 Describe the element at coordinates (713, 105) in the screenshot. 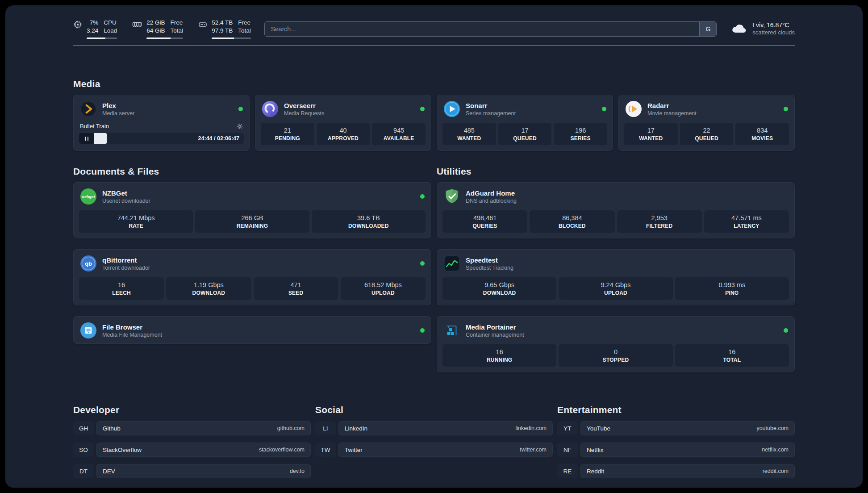

I see `service-name: Radarr` at that location.